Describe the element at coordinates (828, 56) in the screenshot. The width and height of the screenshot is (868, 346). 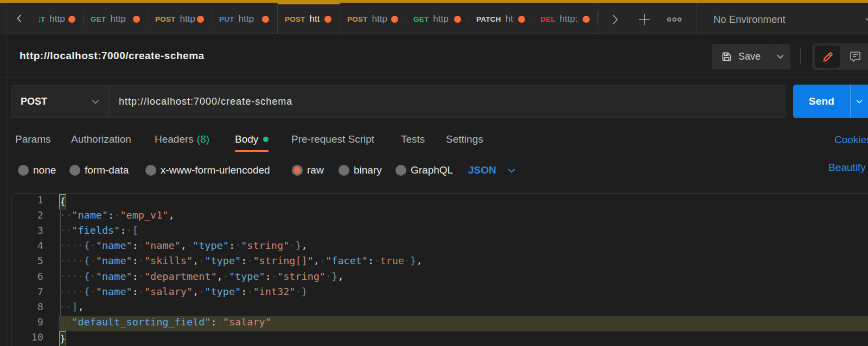
I see `documentation-button` at that location.